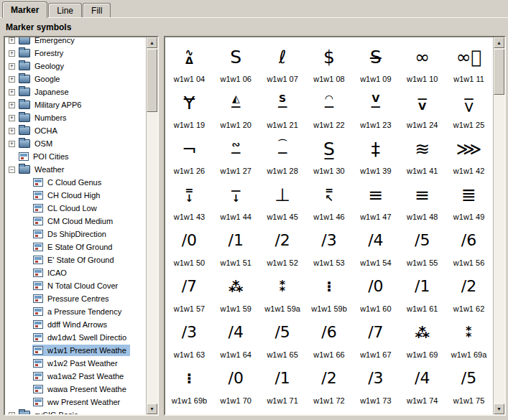  What do you see at coordinates (468, 291) in the screenshot?
I see `symbol-cell-w1w1-62: /2w1w1 62` at bounding box center [468, 291].